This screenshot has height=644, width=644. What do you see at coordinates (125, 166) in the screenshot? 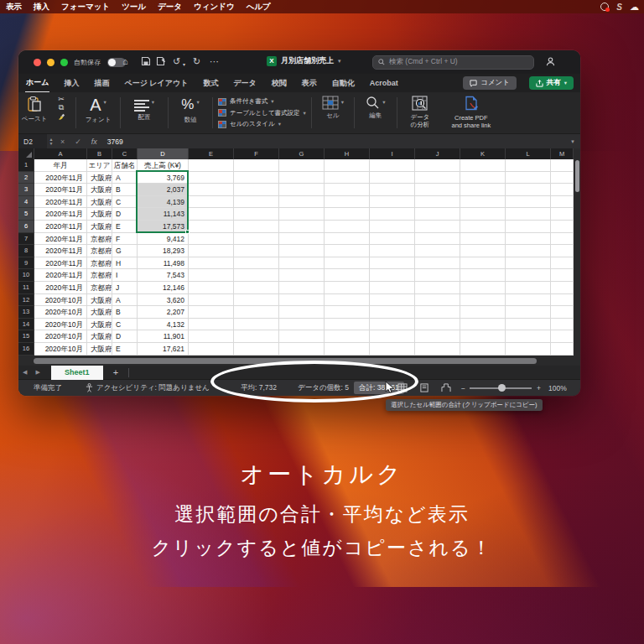
I see `cell: 店舗名` at bounding box center [125, 166].